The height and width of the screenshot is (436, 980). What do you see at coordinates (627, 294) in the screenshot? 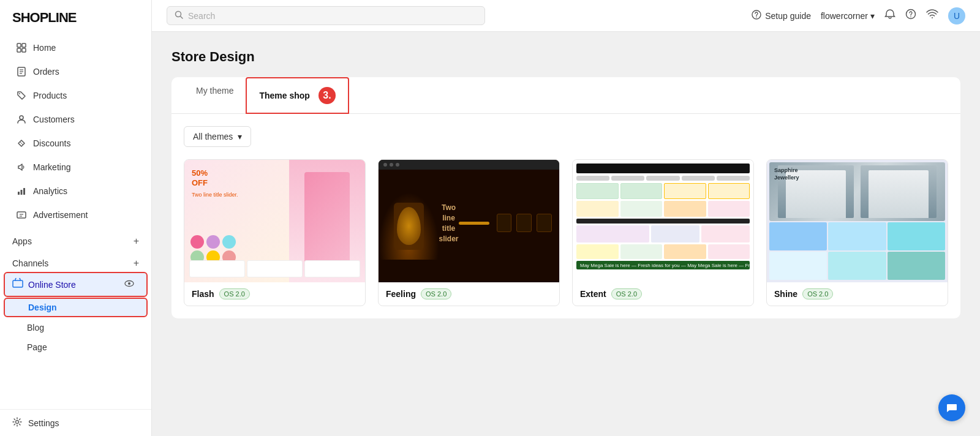
I see `theme-badge-extent: OS 2.0` at bounding box center [627, 294].